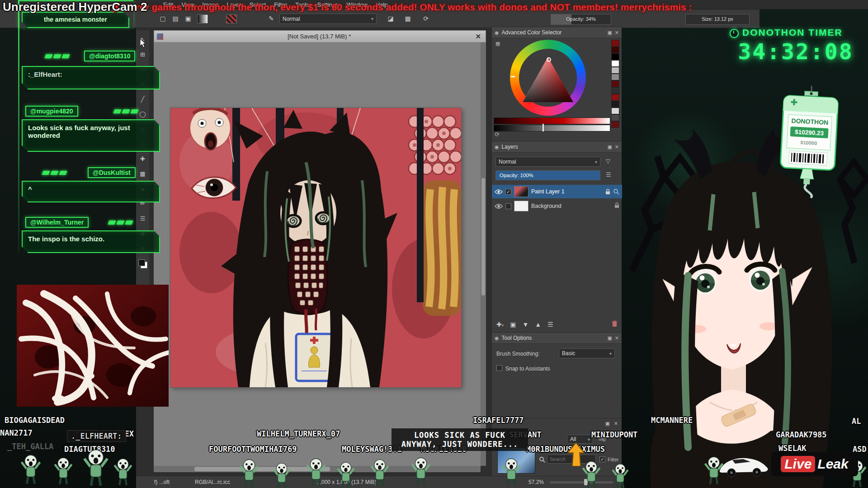  I want to click on save-document-icon: ▣, so click(188, 19).